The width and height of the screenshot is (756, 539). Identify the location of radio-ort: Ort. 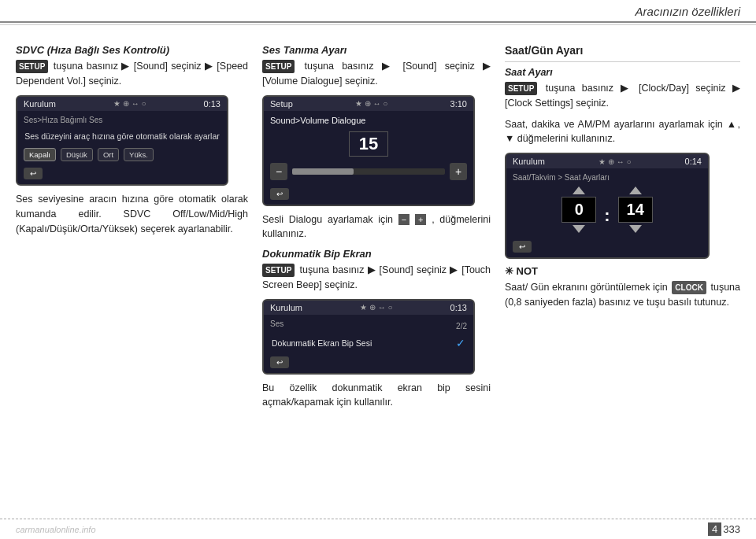
(109, 154).